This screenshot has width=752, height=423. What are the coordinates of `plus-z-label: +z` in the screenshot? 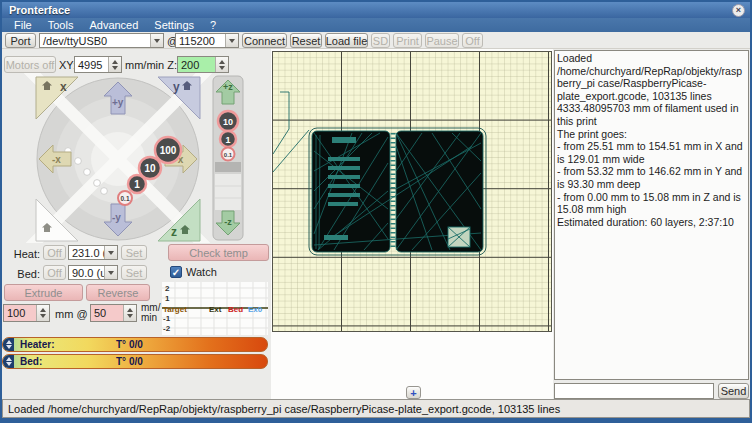 It's located at (228, 87).